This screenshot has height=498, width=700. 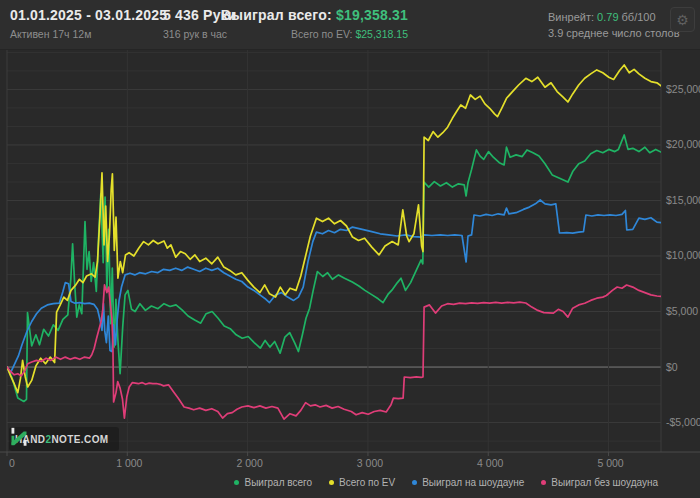 What do you see at coordinates (468, 482) in the screenshot?
I see `legend-item-2: Выиграл на шоудауне` at bounding box center [468, 482].